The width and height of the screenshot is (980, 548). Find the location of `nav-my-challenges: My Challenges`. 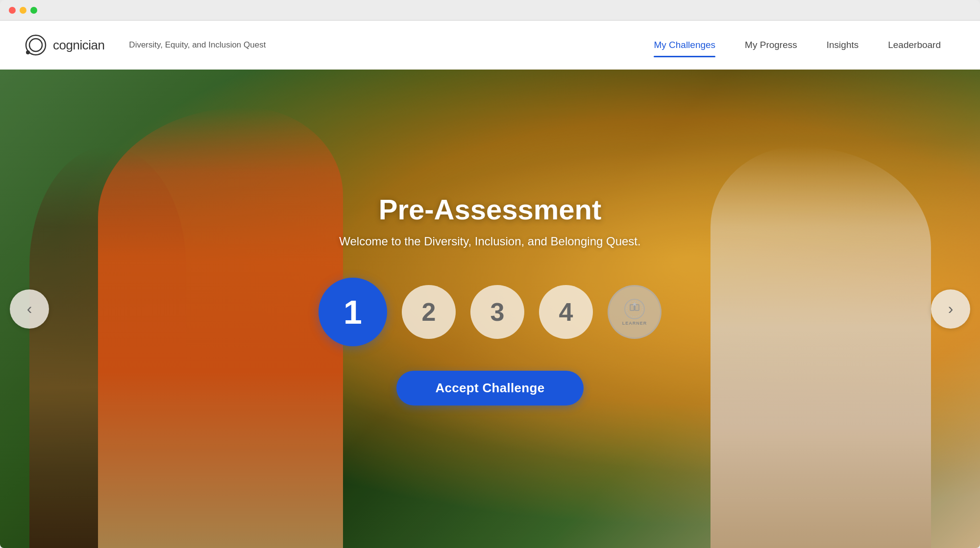

nav-my-challenges: My Challenges is located at coordinates (685, 45).